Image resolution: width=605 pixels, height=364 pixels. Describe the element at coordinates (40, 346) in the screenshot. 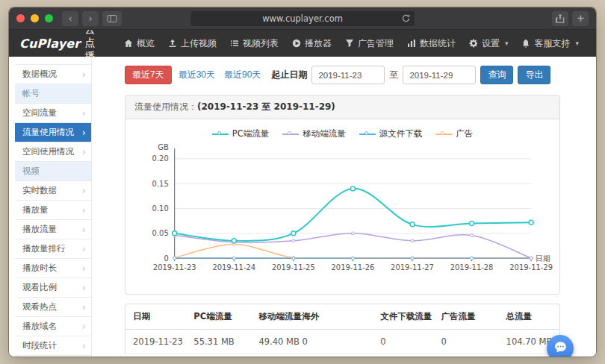

I see `sidebar-item-label: 时段统计` at that location.